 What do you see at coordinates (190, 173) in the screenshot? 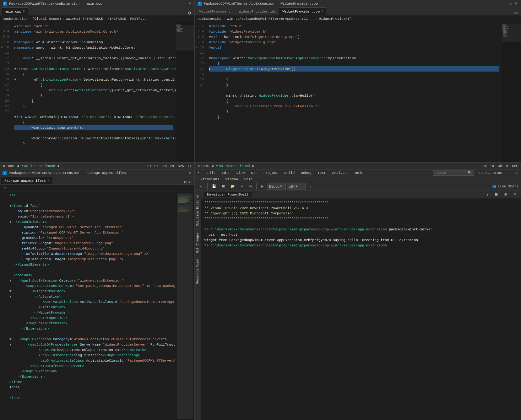
I see `close-btn-manifest: ✕` at bounding box center [190, 173].